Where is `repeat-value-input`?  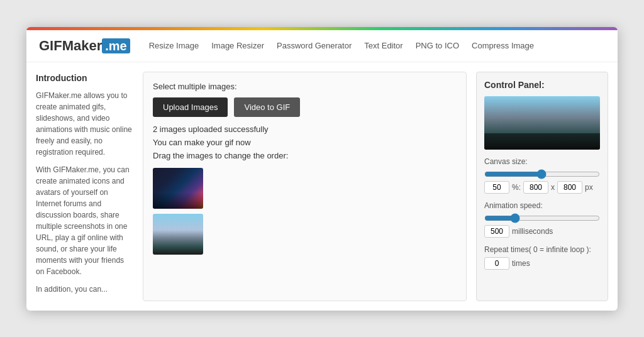
repeat-value-input is located at coordinates (497, 263).